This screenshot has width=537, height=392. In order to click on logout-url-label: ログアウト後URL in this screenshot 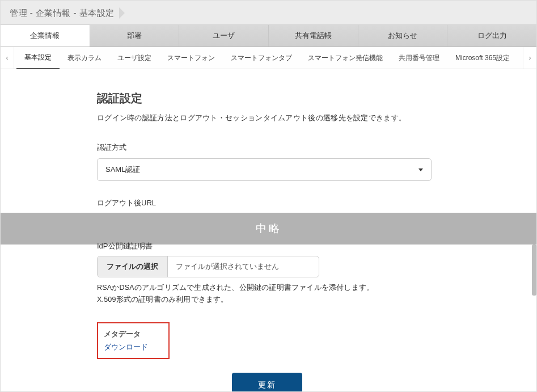, I will do `click(267, 203)`.